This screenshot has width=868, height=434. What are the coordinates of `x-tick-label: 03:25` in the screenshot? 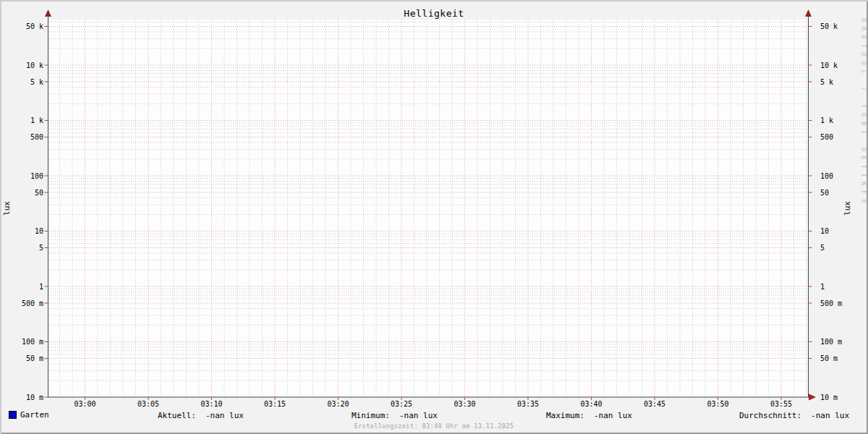 It's located at (401, 404).